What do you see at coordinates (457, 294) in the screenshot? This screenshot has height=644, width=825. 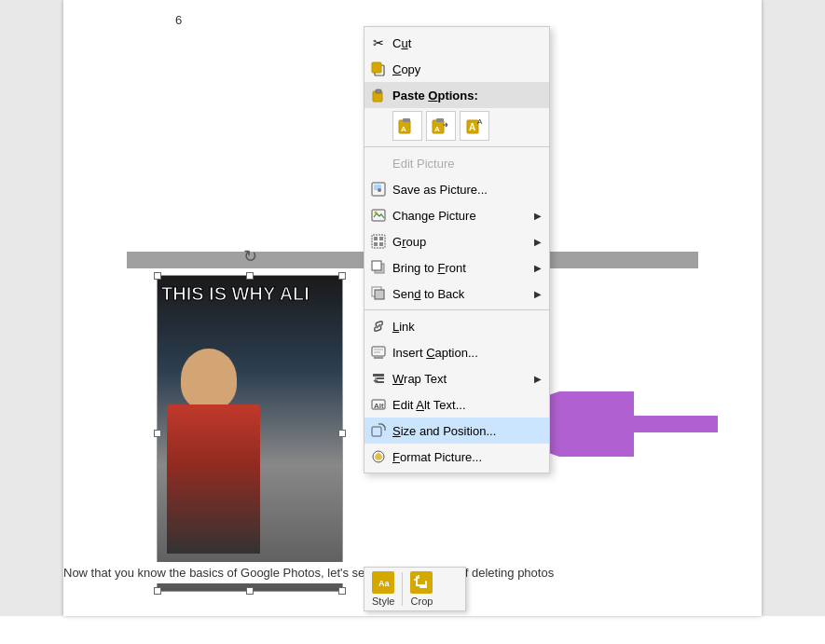 I see `menu-item-send-to-back: Send to Back ▶` at bounding box center [457, 294].